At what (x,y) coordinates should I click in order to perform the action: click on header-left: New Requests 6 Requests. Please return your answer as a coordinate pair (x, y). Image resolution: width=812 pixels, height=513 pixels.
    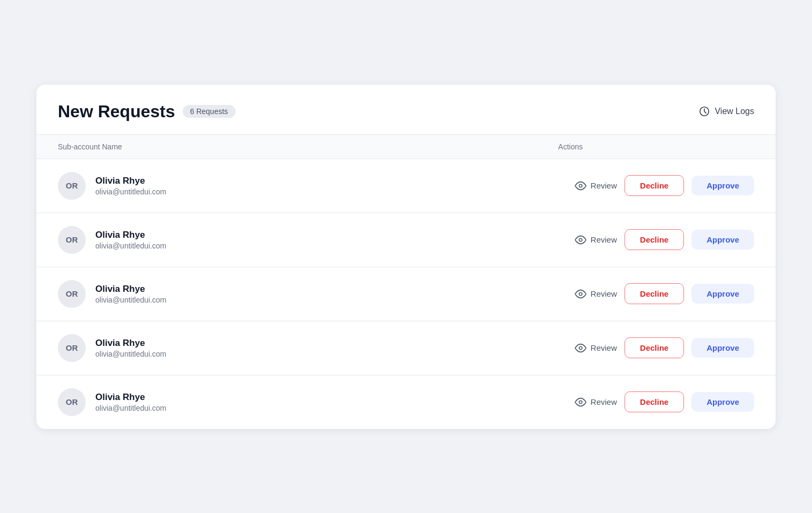
    Looking at the image, I should click on (147, 111).